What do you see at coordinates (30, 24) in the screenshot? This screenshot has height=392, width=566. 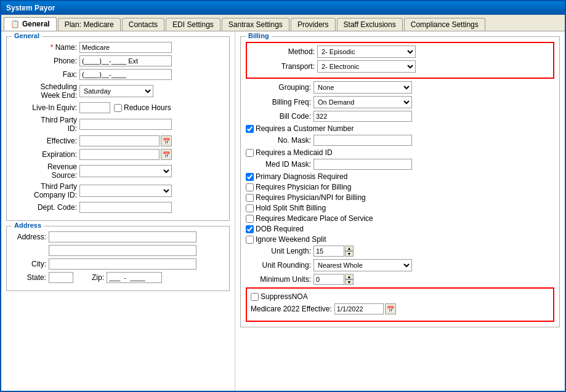 I see `tab-general: 📋 General` at bounding box center [30, 24].